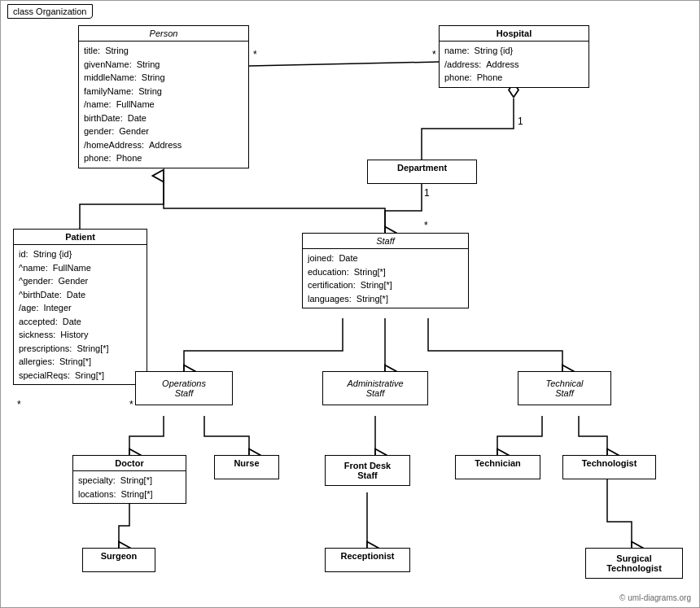 This screenshot has width=700, height=608. I want to click on front-desk-staff-class: Front DeskStaff, so click(368, 470).